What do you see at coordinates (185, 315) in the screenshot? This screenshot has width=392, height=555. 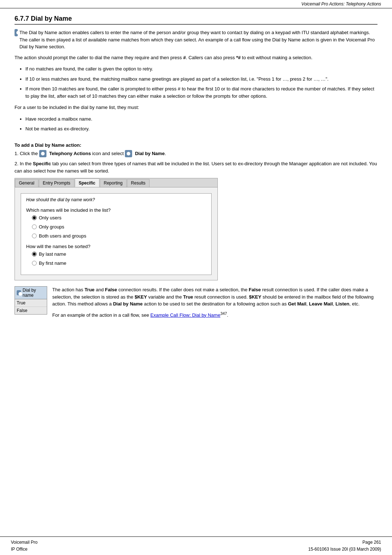 I see `example-call-flow-link: Example Call Flow: Dial by Name` at bounding box center [185, 315].